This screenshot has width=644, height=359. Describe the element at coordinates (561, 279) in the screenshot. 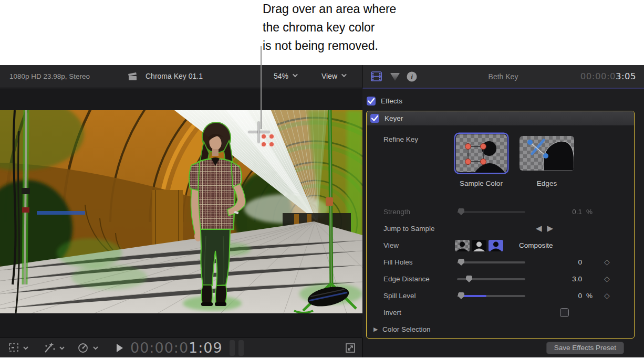

I see `edge-distance-value: 3.0` at that location.